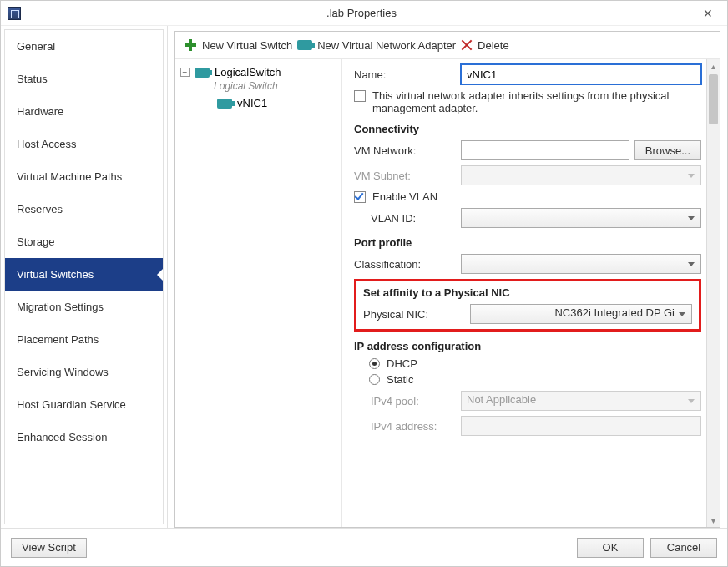 The height and width of the screenshot is (567, 728). Describe the element at coordinates (83, 438) in the screenshot. I see `sidebar-item-enhanced-session: Enhanced Session` at that location.